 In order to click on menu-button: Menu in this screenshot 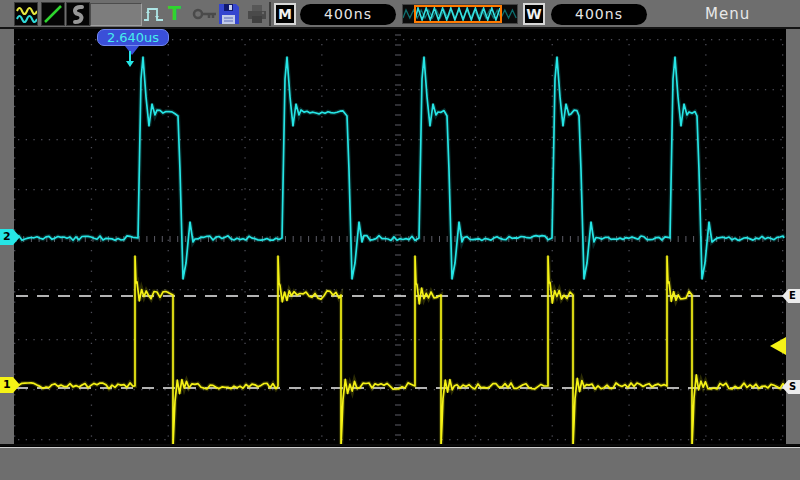, I will do `click(728, 14)`.